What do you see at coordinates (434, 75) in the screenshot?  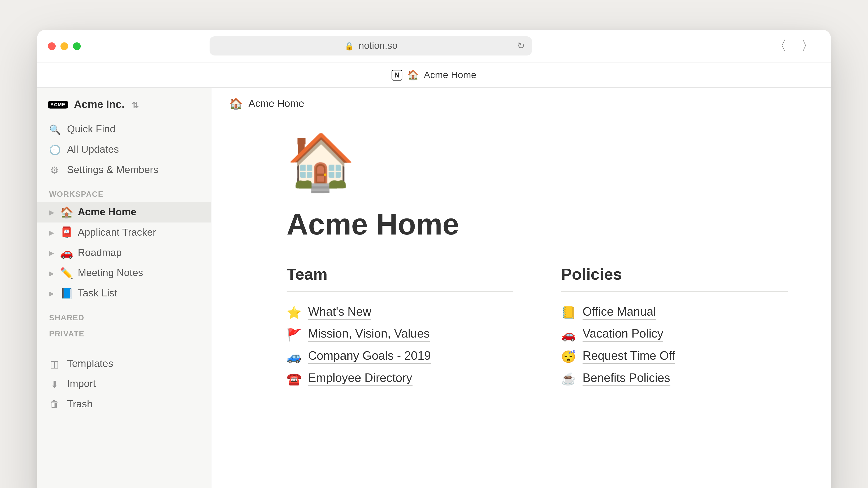 I see `tab-strip: N 🏠 Acme Home` at bounding box center [434, 75].